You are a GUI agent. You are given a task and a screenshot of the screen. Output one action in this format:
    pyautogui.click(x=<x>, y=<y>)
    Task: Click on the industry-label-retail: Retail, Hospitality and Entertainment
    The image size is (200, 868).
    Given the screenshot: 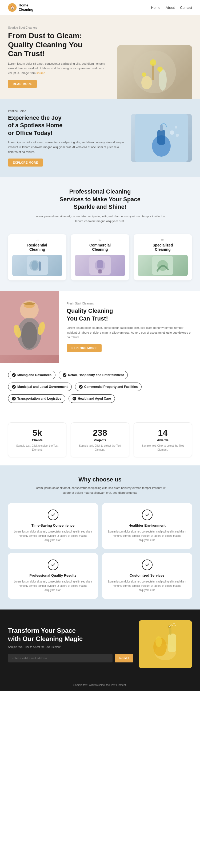 What is the action you would take?
    pyautogui.click(x=96, y=375)
    